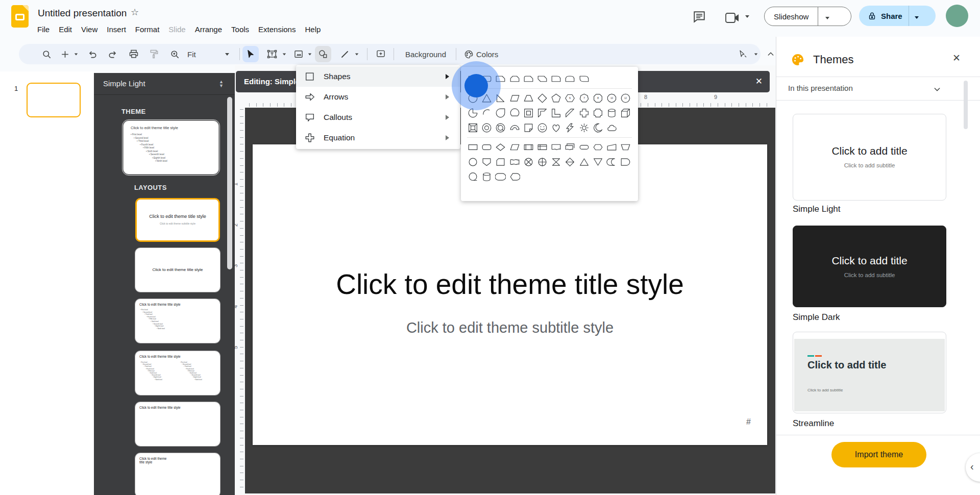 Image resolution: width=980 pixels, height=495 pixels. I want to click on redo-icon, so click(113, 54).